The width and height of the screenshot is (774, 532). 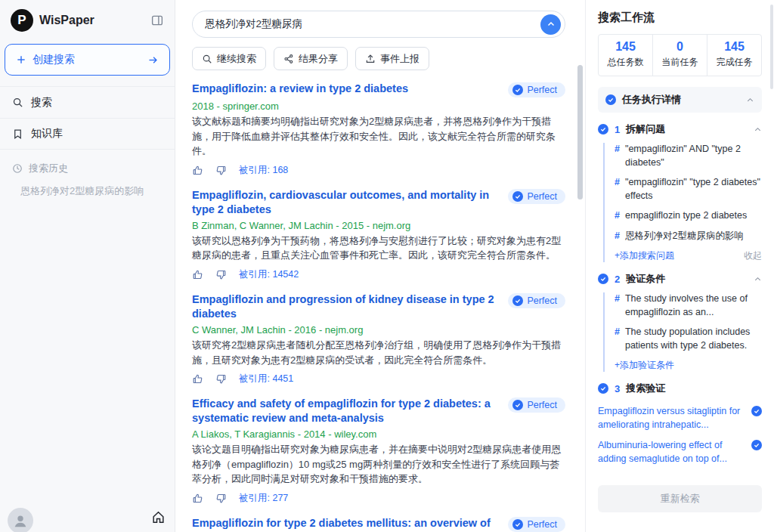 What do you see at coordinates (345, 203) in the screenshot?
I see `result-title-link: Empagliflozin, cardiovascular outcomes, …` at bounding box center [345, 203].